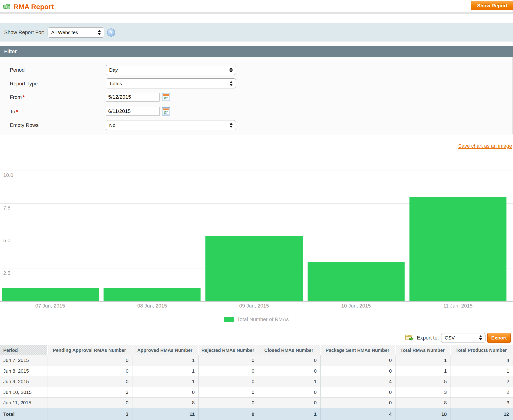  Describe the element at coordinates (256, 382) in the screenshot. I see `table-row: Jun 9, 2015 0 1 0 1 4 5 2` at that location.